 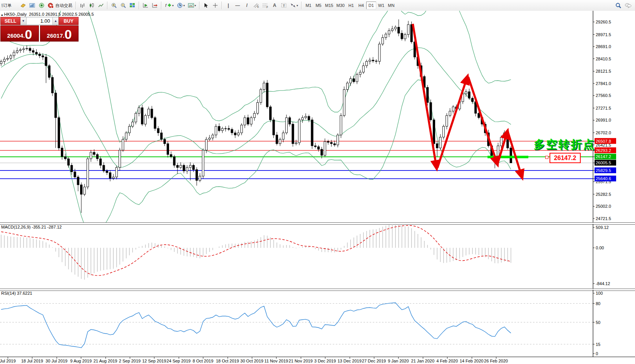 I want to click on time-label: 30 Oct 2019, so click(x=252, y=361).